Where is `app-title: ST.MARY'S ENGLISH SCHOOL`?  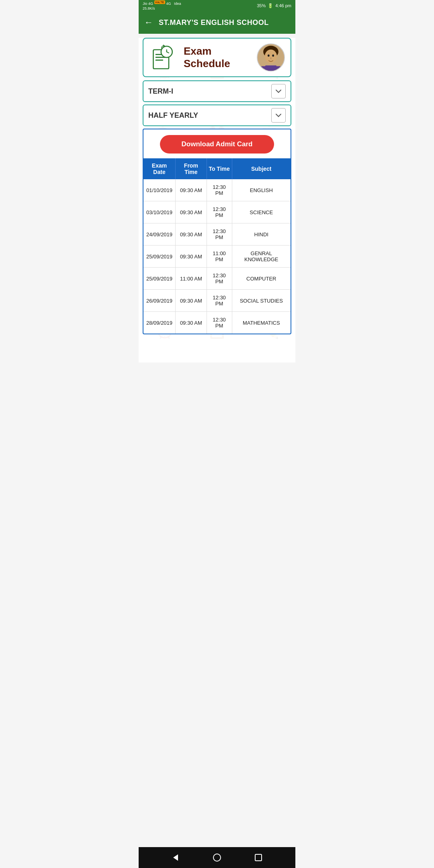 app-title: ST.MARY'S ENGLISH SCHOOL is located at coordinates (214, 23).